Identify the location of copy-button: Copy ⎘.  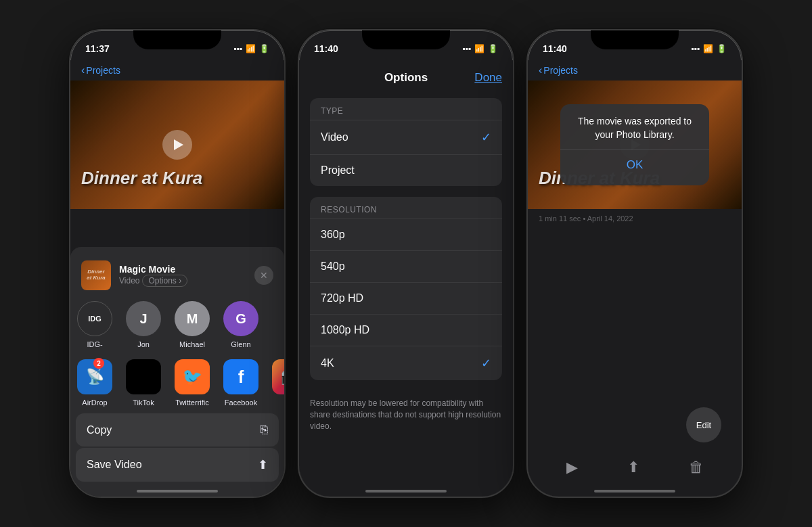
(177, 430).